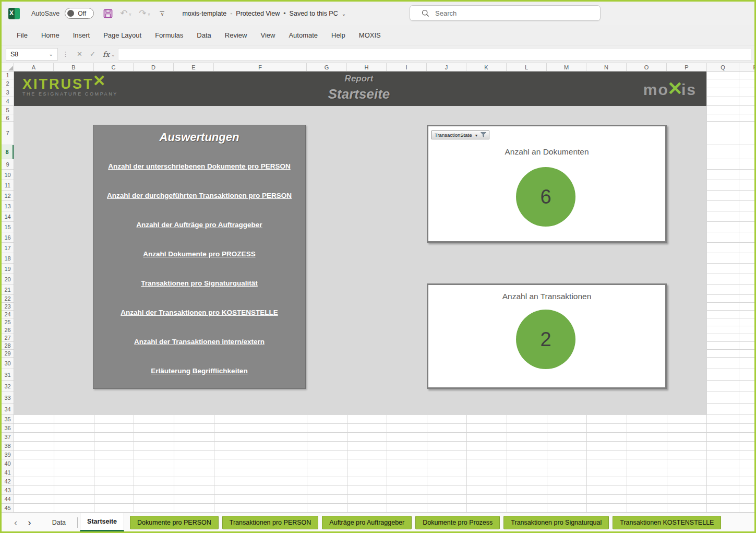  I want to click on row-header: 4, so click(7, 101).